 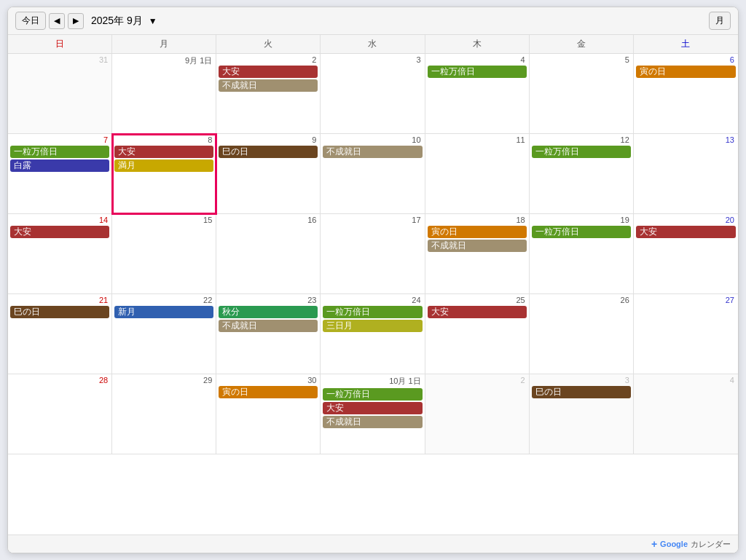 What do you see at coordinates (373, 414) in the screenshot?
I see `day-cell: 10月 1日一粒万倍日大安不成就日` at bounding box center [373, 414].